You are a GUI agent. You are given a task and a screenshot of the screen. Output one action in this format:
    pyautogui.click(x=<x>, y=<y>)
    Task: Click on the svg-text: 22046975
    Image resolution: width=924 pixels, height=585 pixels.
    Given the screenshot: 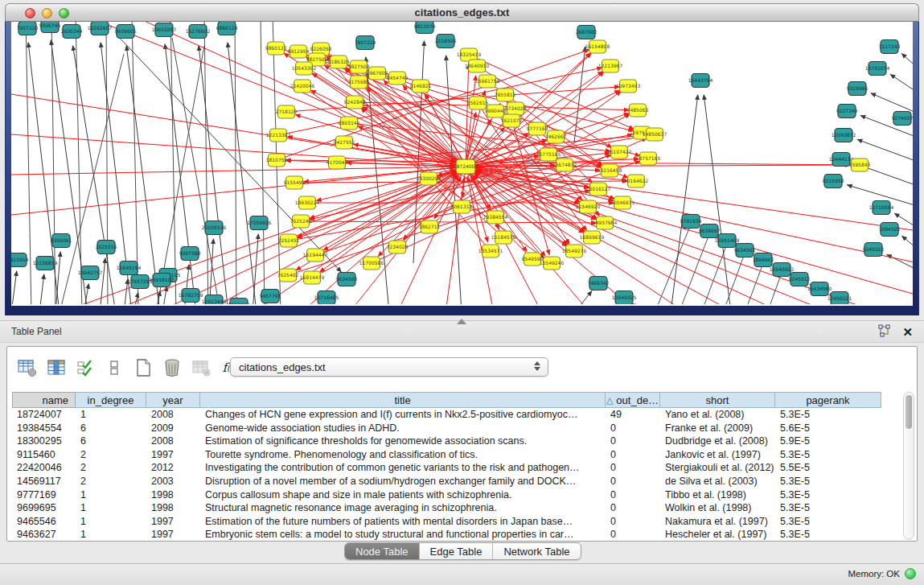 What is the action you would take?
    pyautogui.click(x=622, y=203)
    